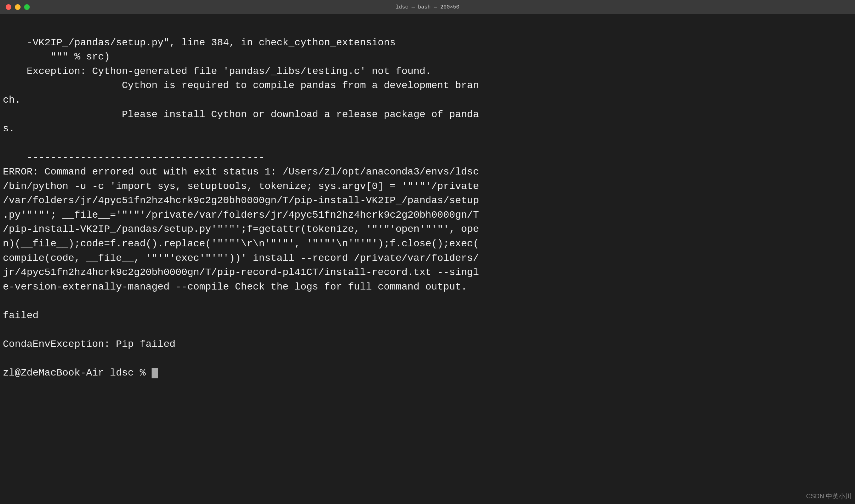  Describe the element at coordinates (18, 7) in the screenshot. I see `traffic-lights` at that location.